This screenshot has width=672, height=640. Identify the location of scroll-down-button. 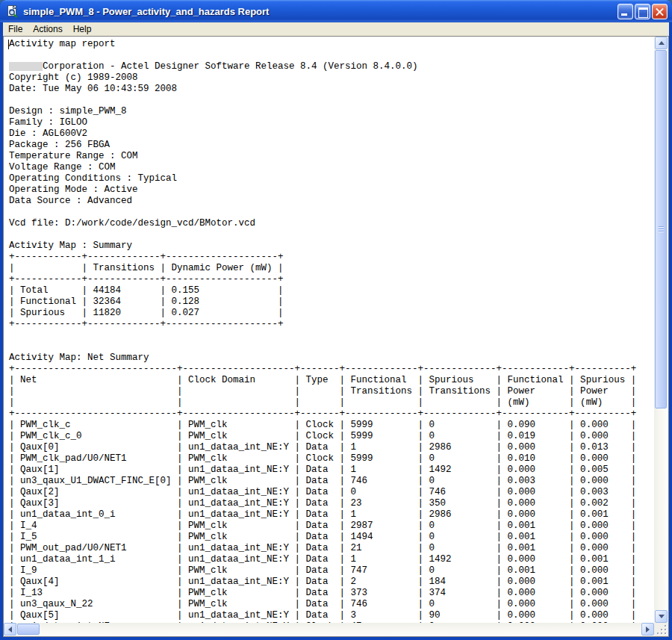
(662, 617).